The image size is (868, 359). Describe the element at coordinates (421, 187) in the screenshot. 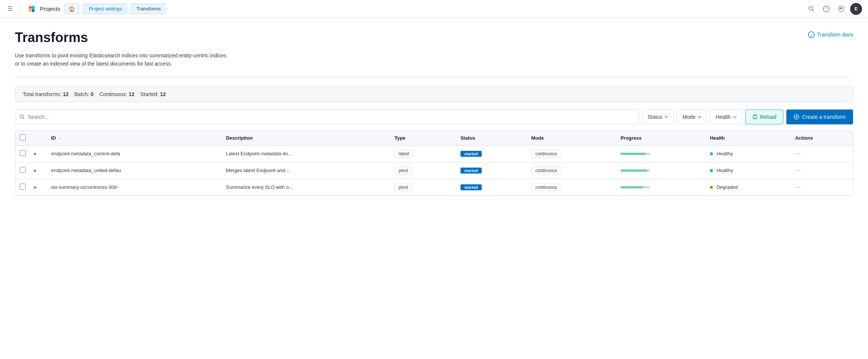

I see `row-type-2: pivot` at that location.